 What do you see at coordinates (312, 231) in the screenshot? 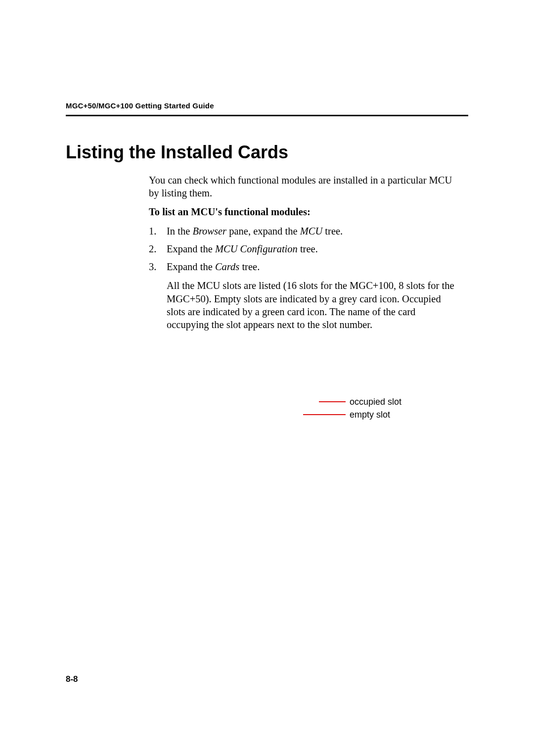
I see `step-1-italic-2: MCU` at bounding box center [312, 231].